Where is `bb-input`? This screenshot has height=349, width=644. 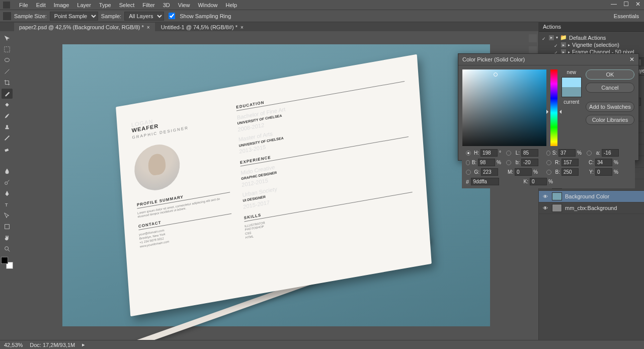 bb-input is located at coordinates (570, 172).